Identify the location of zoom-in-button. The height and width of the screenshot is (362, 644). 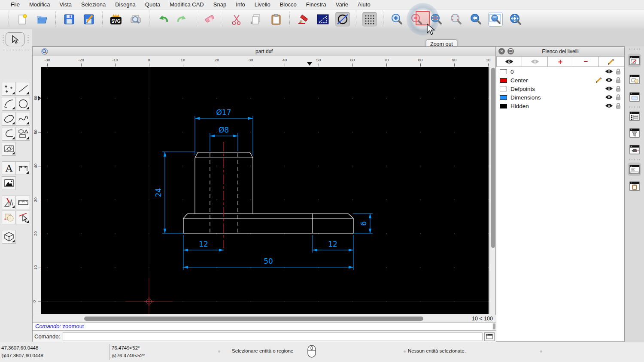
(397, 19).